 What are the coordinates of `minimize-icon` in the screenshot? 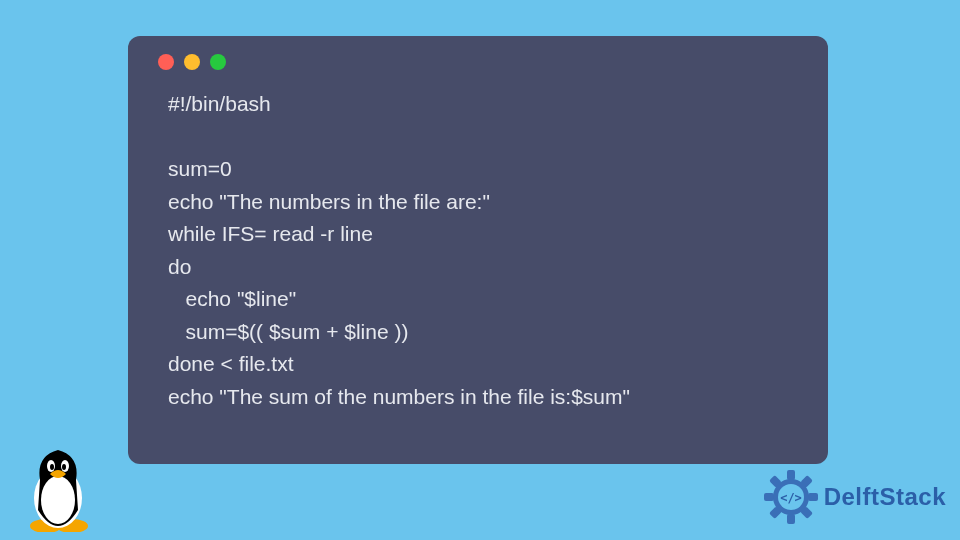 It's located at (192, 62).